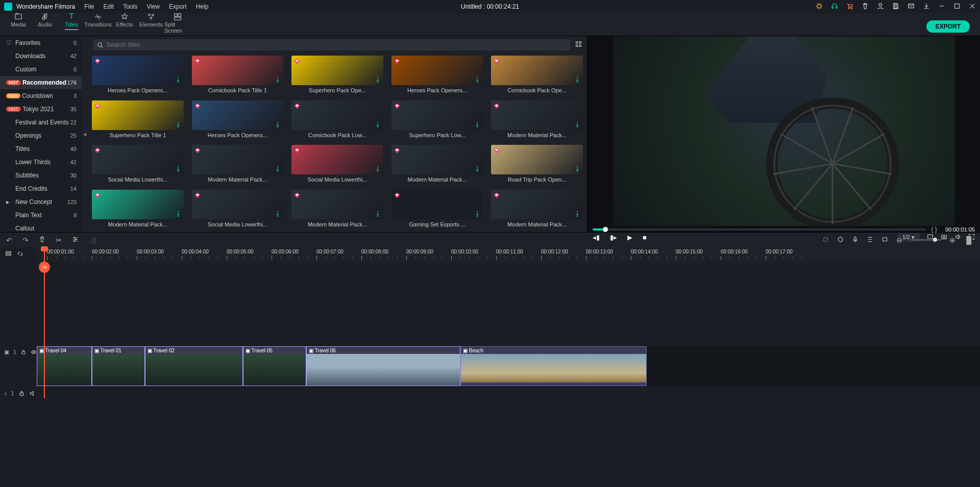  What do you see at coordinates (42, 240) in the screenshot?
I see `delete-button` at bounding box center [42, 240].